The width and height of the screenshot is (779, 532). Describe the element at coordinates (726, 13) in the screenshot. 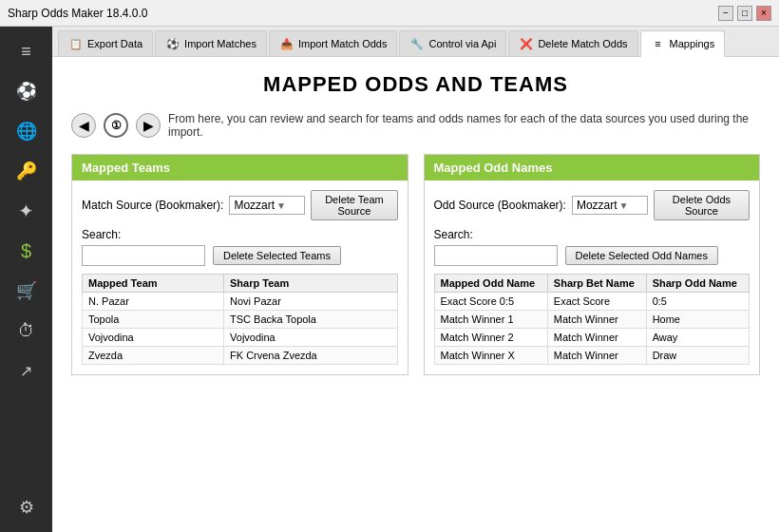

I see `minimize-button: −` at that location.